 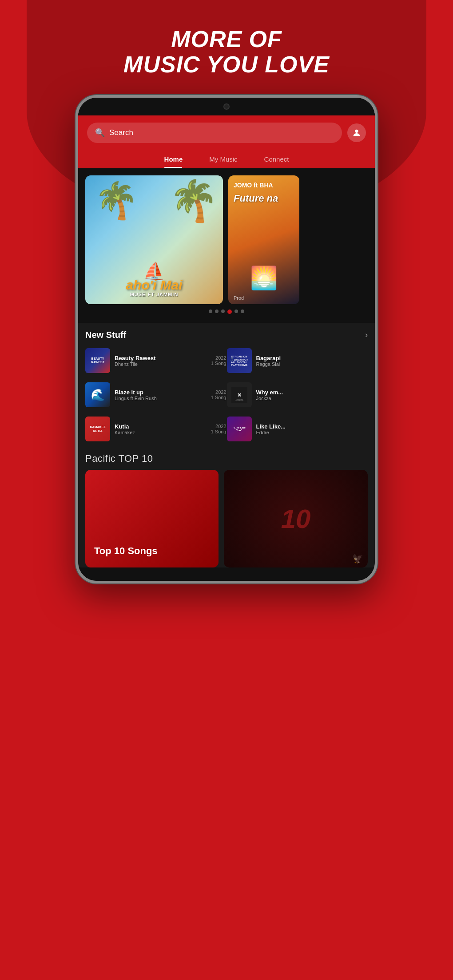 What do you see at coordinates (230, 312) in the screenshot?
I see `dot-4-active` at bounding box center [230, 312].